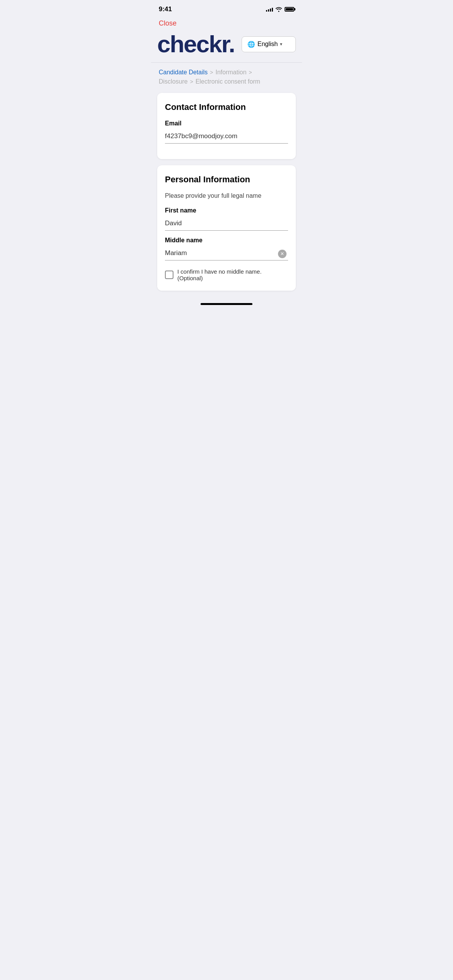 The height and width of the screenshot is (980, 453). Describe the element at coordinates (226, 211) in the screenshot. I see `first-name-label: First name` at that location.